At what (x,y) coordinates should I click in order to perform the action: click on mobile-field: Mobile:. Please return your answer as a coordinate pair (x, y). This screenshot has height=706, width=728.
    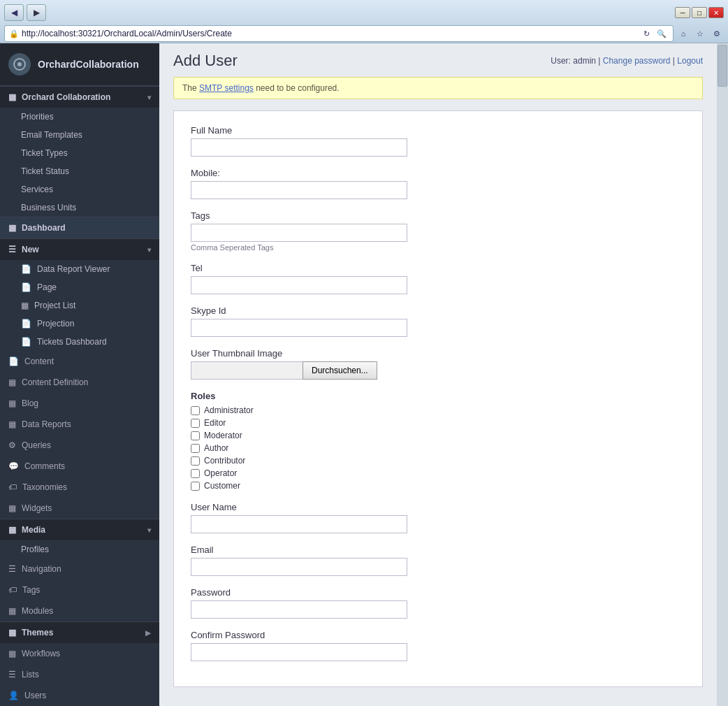
    Looking at the image, I should click on (438, 183).